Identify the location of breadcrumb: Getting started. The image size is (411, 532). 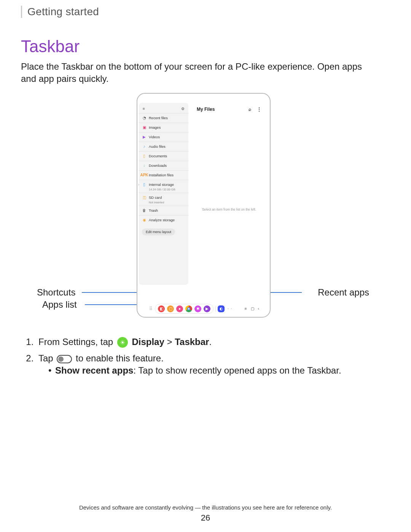
(209, 12).